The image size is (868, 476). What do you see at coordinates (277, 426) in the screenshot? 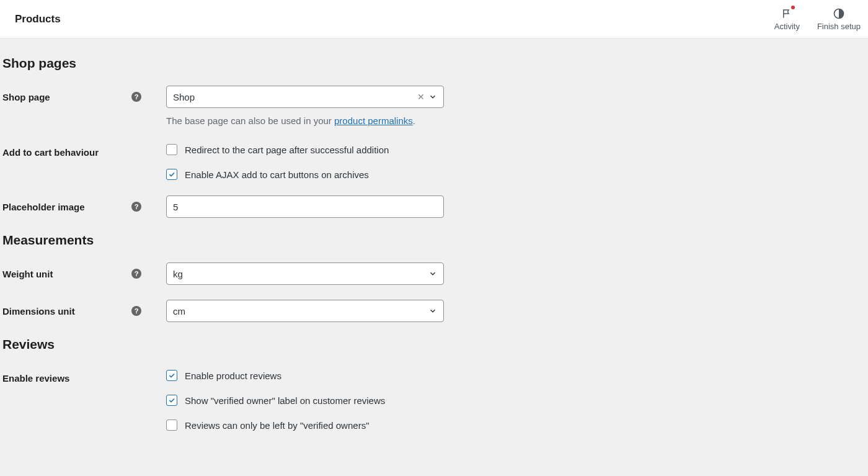
I see `only-verified-label: Reviews can only be left by "verified ow…` at bounding box center [277, 426].